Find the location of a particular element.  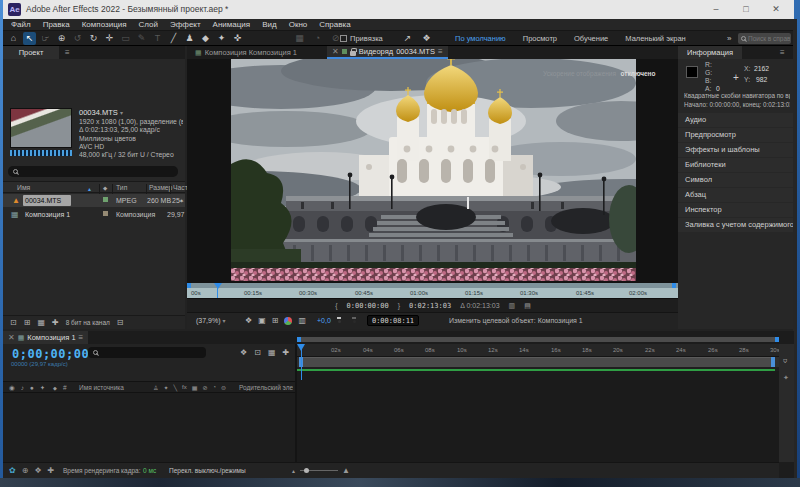

toggle-switches-modes-button: Перекл. выключ./режимы is located at coordinates (208, 470).